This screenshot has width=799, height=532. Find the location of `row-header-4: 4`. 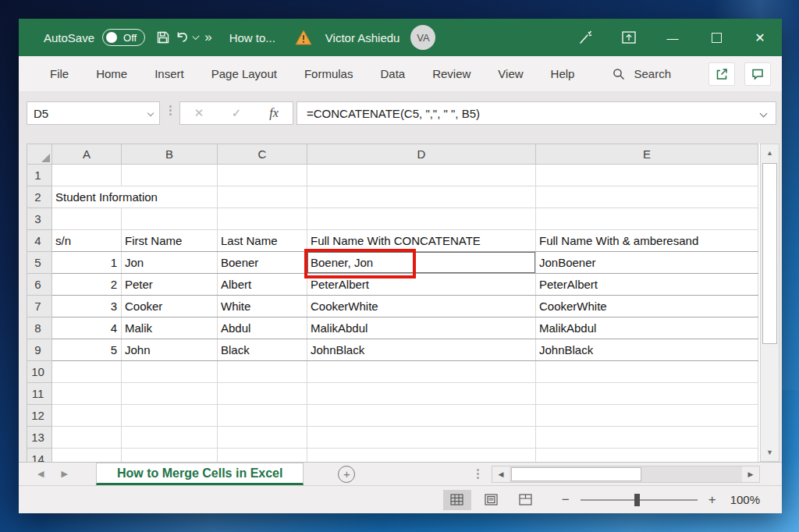

row-header-4: 4 is located at coordinates (40, 241).